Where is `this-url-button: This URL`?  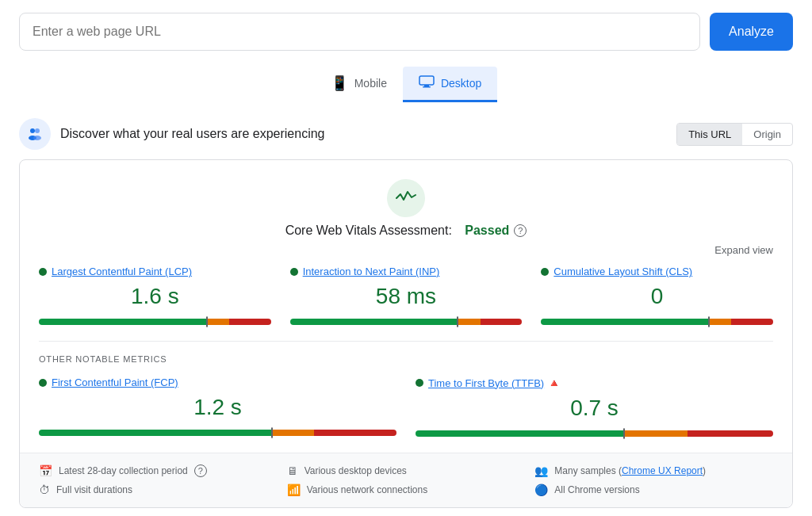
this-url-button: This URL is located at coordinates (710, 135).